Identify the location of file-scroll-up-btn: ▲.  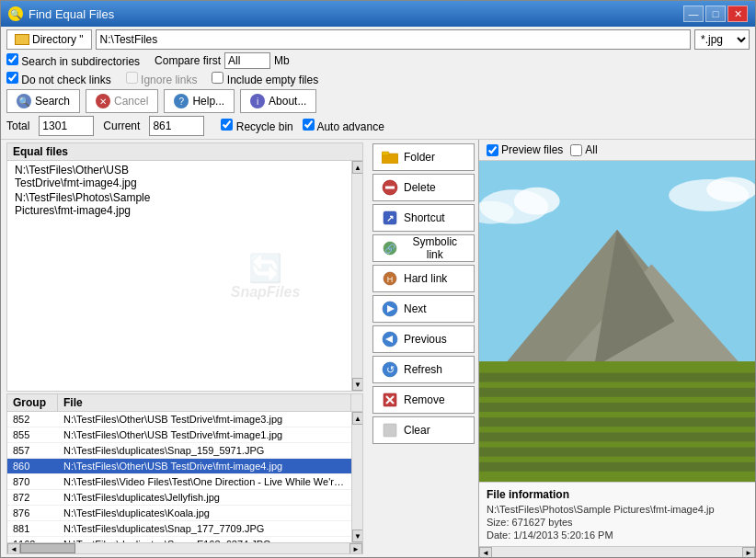
(357, 418).